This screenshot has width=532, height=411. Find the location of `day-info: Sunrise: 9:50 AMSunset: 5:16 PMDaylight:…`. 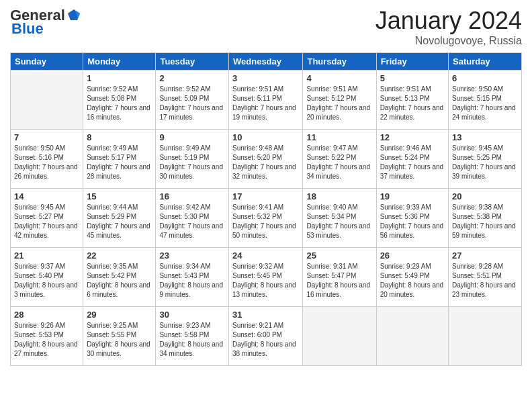

day-info: Sunrise: 9:50 AMSunset: 5:16 PMDaylight:… is located at coordinates (47, 163).